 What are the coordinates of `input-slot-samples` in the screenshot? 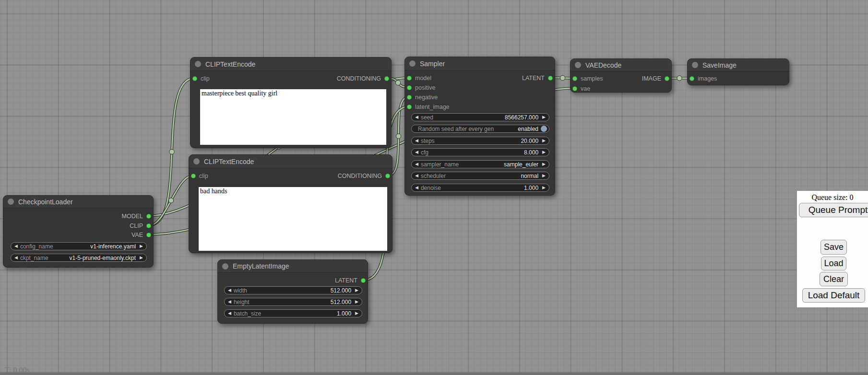 It's located at (575, 79).